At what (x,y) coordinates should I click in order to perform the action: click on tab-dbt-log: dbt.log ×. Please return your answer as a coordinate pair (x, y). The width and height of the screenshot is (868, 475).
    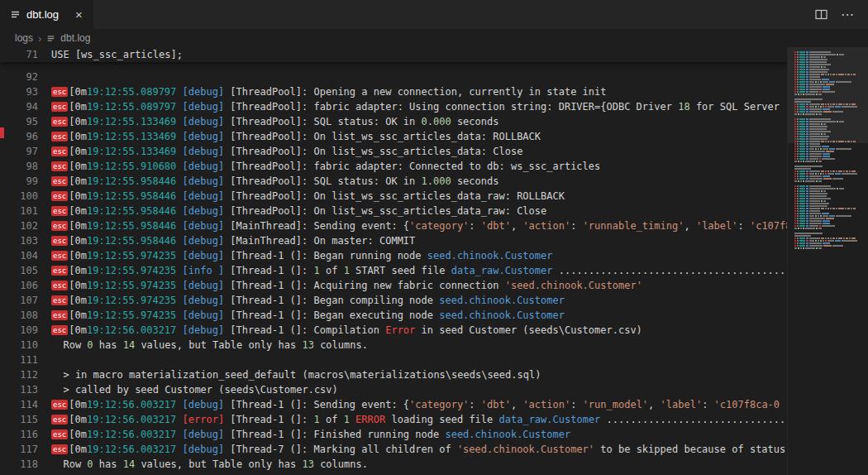
    Looking at the image, I should click on (46, 15).